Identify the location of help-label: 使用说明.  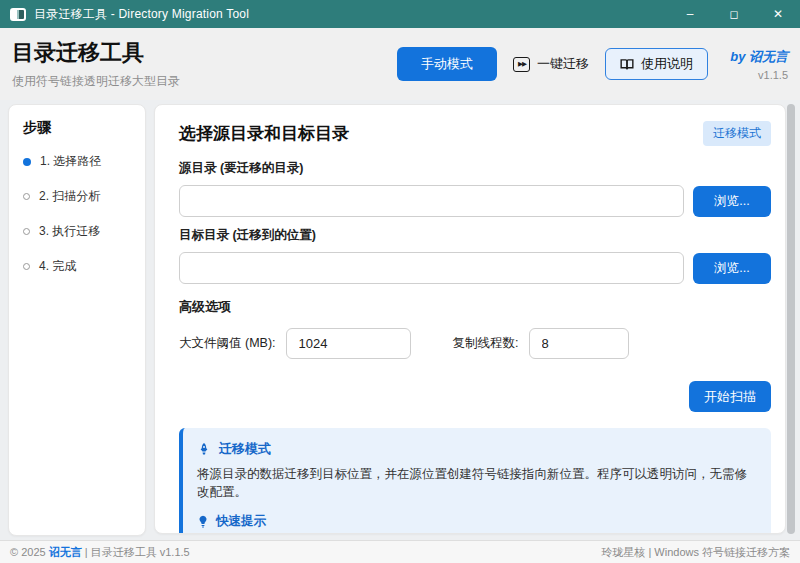
(667, 64).